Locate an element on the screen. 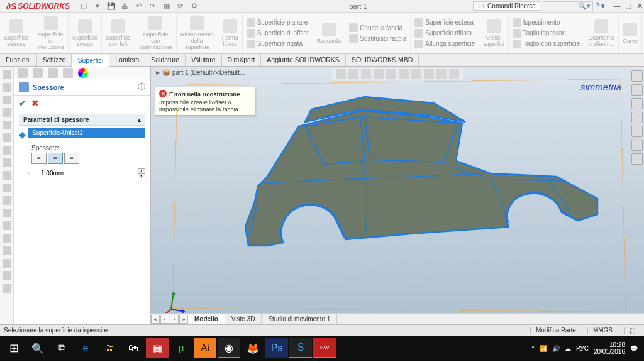 The image size is (644, 362). zoom-fit-icon is located at coordinates (341, 74).